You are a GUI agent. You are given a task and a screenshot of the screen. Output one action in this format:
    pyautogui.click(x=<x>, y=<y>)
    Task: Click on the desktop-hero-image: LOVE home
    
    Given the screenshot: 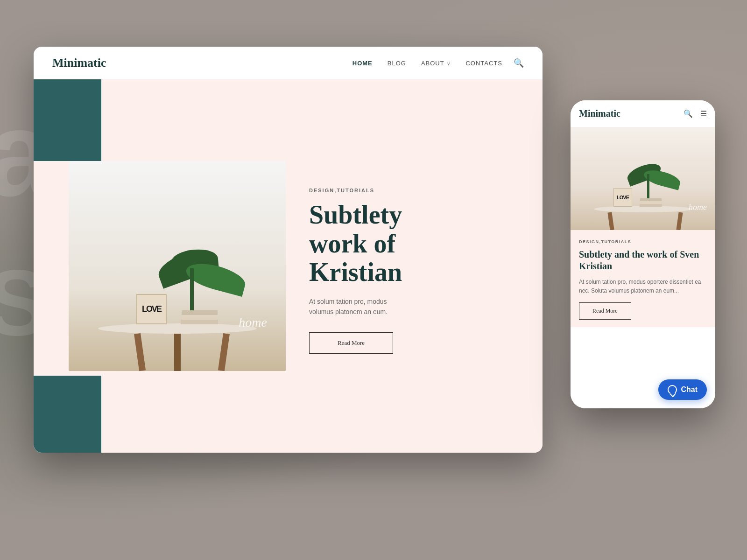 What is the action you would take?
    pyautogui.click(x=177, y=266)
    